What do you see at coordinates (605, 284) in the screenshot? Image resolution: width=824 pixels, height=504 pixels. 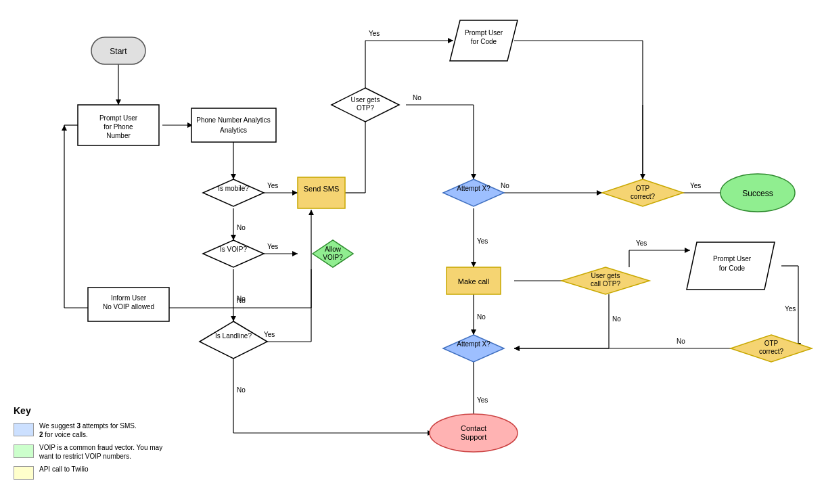 I see `svg-text: call OTP?` at bounding box center [605, 284].